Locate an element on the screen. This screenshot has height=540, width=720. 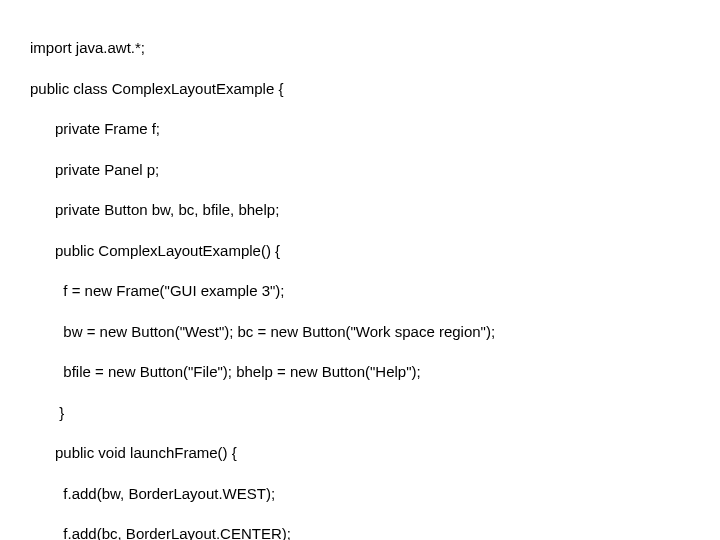
code-line: } is located at coordinates (360, 413).